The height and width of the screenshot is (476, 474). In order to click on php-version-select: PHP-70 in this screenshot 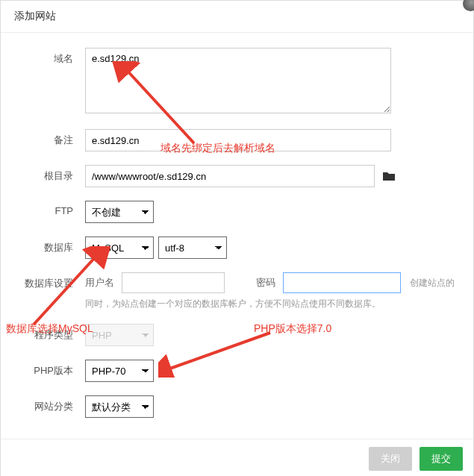, I will do `click(119, 371)`.